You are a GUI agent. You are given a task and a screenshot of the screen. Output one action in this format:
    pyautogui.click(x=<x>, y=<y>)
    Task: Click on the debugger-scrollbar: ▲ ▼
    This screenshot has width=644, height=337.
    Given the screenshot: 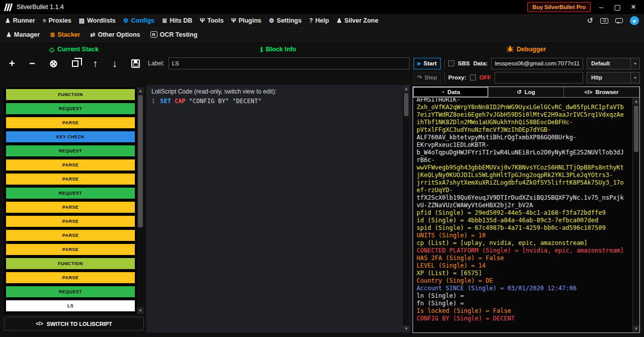 What is the action you would take?
    pyautogui.click(x=636, y=215)
    